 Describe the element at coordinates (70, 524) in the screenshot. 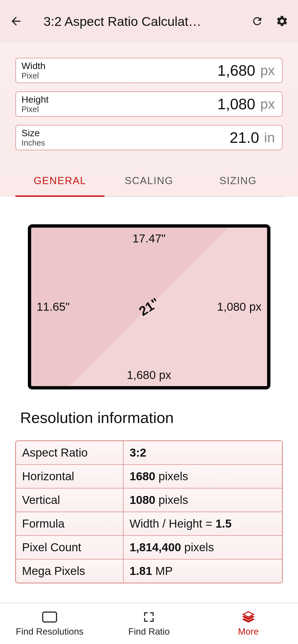

I see `row-label: Formula` at that location.